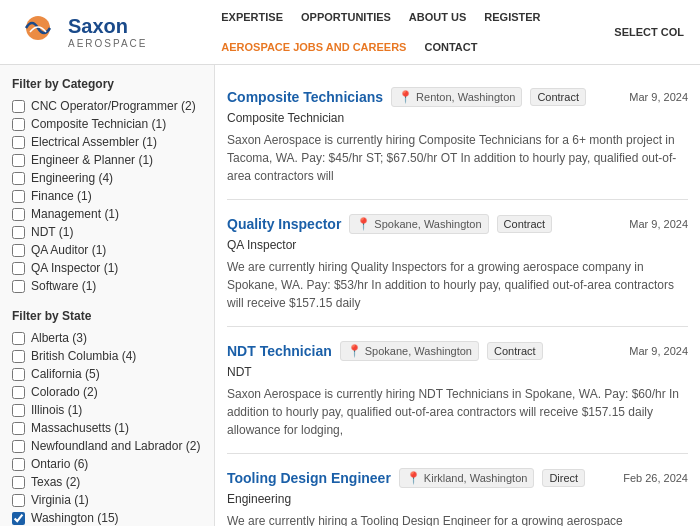 The width and height of the screenshot is (700, 526). I want to click on job-location: 📍 Renton, Washington, so click(456, 97).